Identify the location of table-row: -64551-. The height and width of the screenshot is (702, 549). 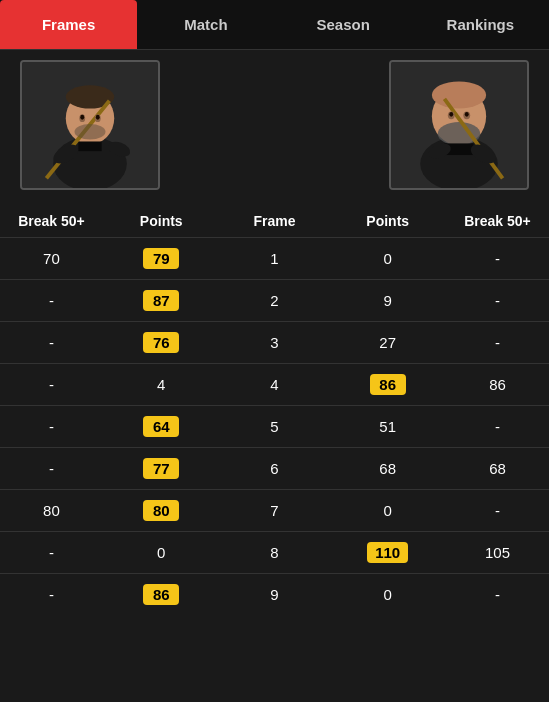
(274, 427).